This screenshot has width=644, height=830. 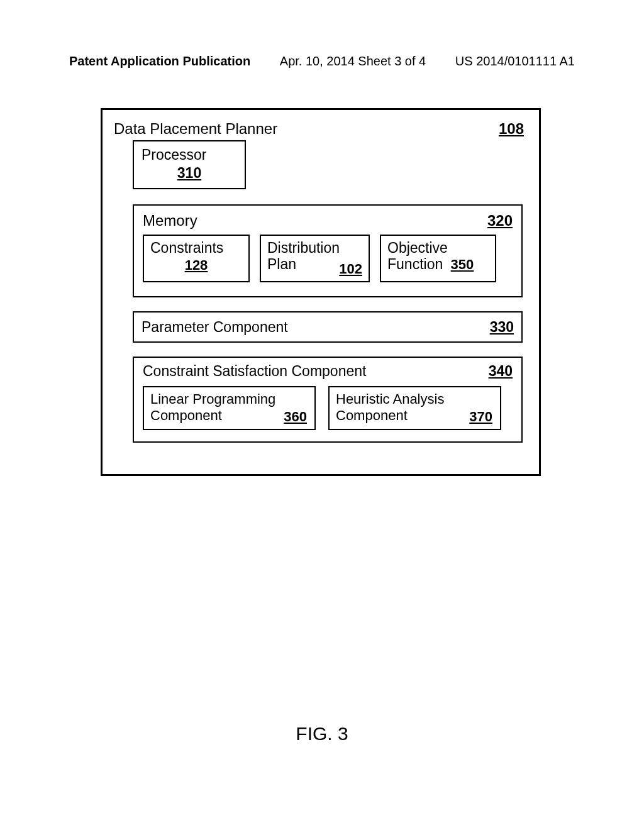 What do you see at coordinates (515, 62) in the screenshot?
I see `header-pubno: US 2014/0101111 A1` at bounding box center [515, 62].